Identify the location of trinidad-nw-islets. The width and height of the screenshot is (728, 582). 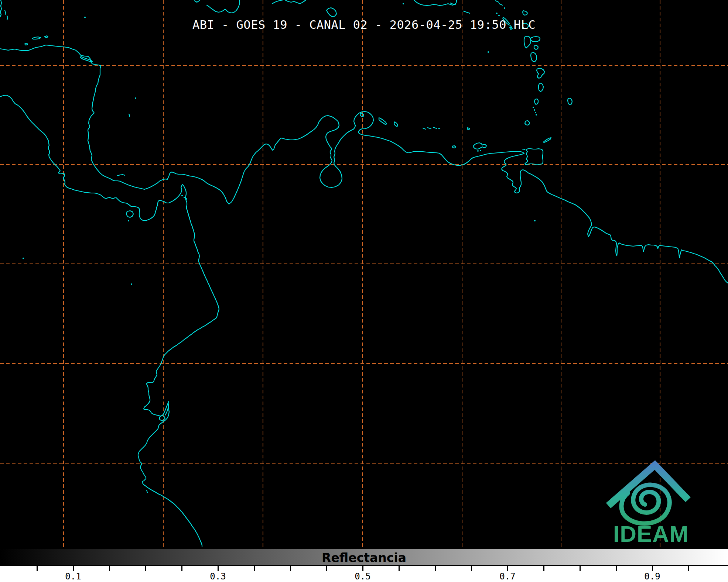
(524, 149).